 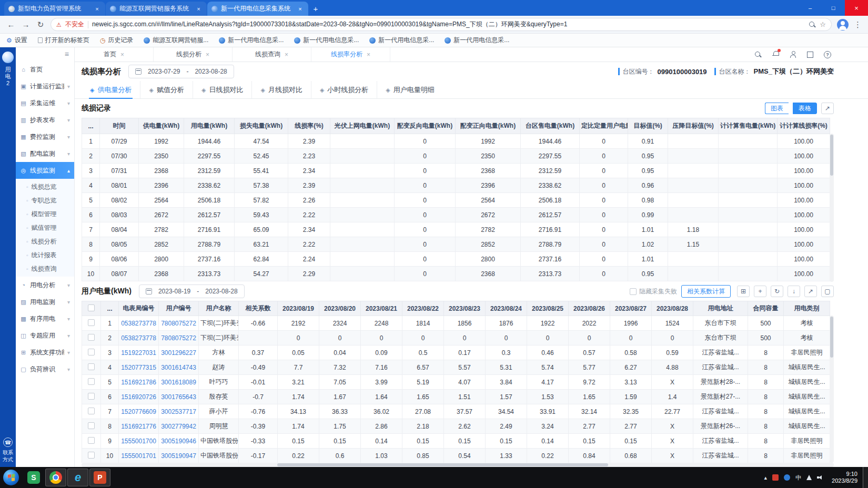 What do you see at coordinates (166, 89) in the screenshot?
I see `subtab: 赋值分析` at bounding box center [166, 89].